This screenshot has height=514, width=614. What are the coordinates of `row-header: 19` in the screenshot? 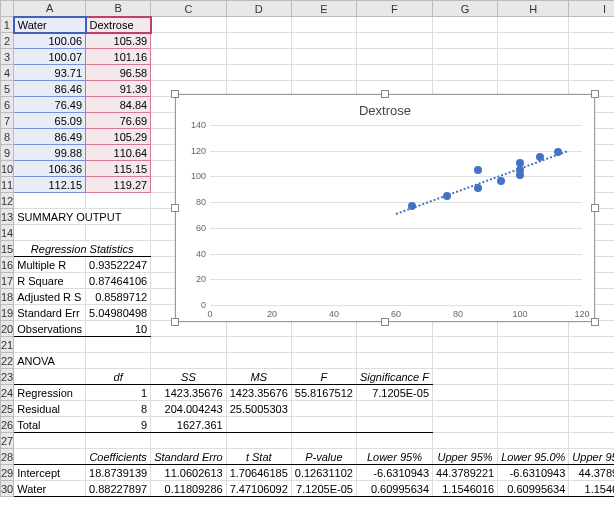 It's located at (8, 313).